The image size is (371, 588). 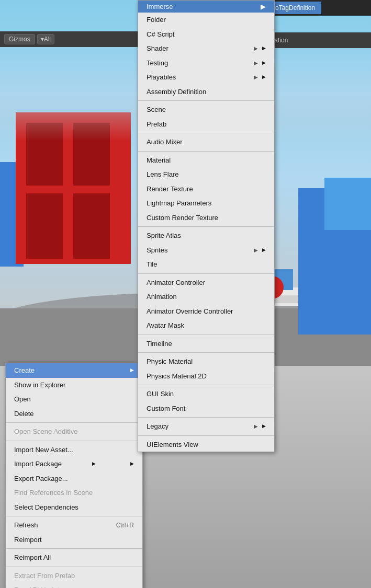 What do you see at coordinates (69, 39) in the screenshot?
I see `toolbar: Gizmos ▾All` at bounding box center [69, 39].